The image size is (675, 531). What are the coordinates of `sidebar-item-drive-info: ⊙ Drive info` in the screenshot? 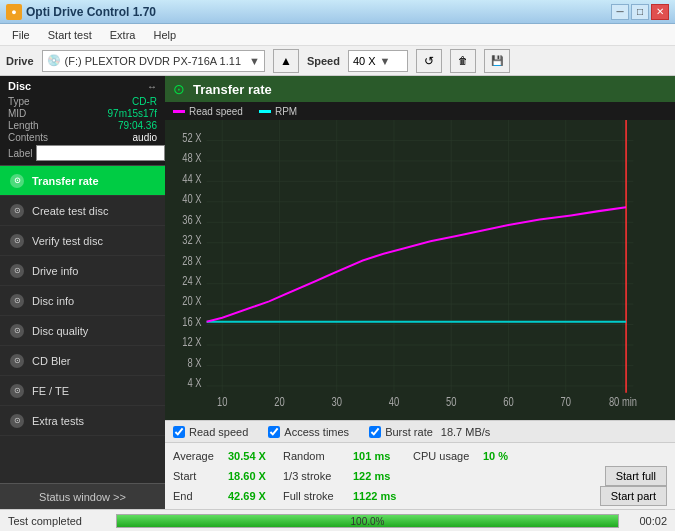 It's located at (82, 271).